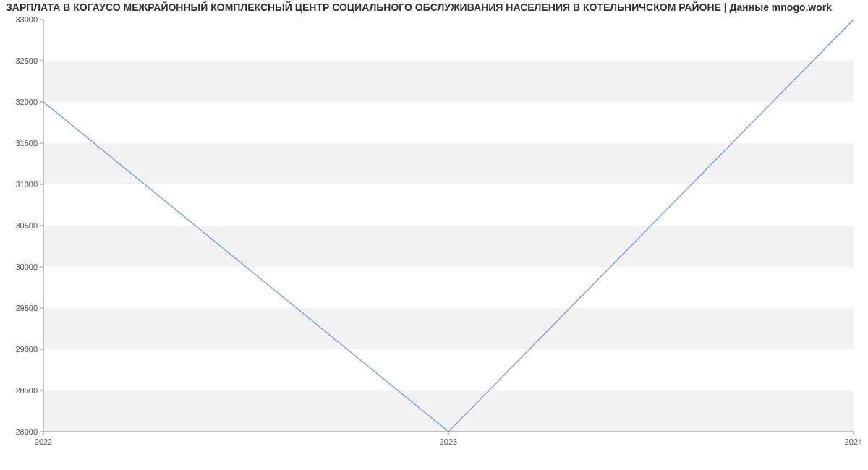 The image size is (868, 470). I want to click on y-tick-label: 33000, so click(26, 20).